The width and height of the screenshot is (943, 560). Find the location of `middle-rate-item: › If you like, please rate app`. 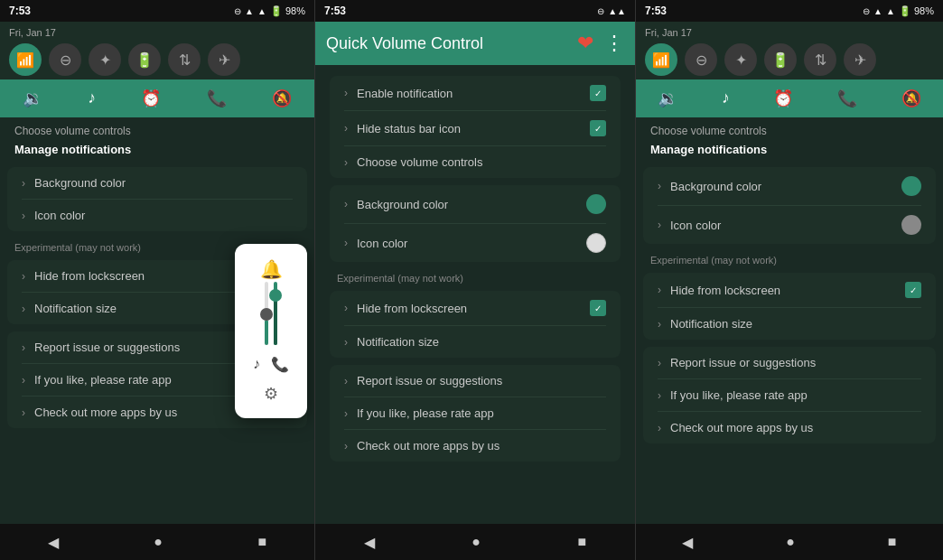

middle-rate-item: › If you like, please rate app is located at coordinates (475, 414).